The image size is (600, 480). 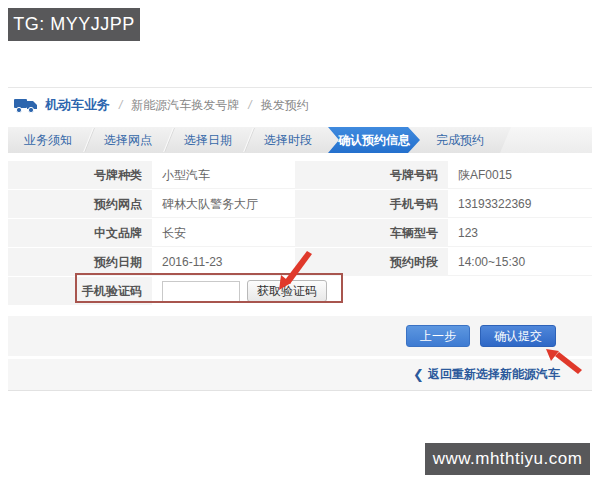 What do you see at coordinates (372, 291) in the screenshot?
I see `sms-code-cell: 获取验证码` at bounding box center [372, 291].